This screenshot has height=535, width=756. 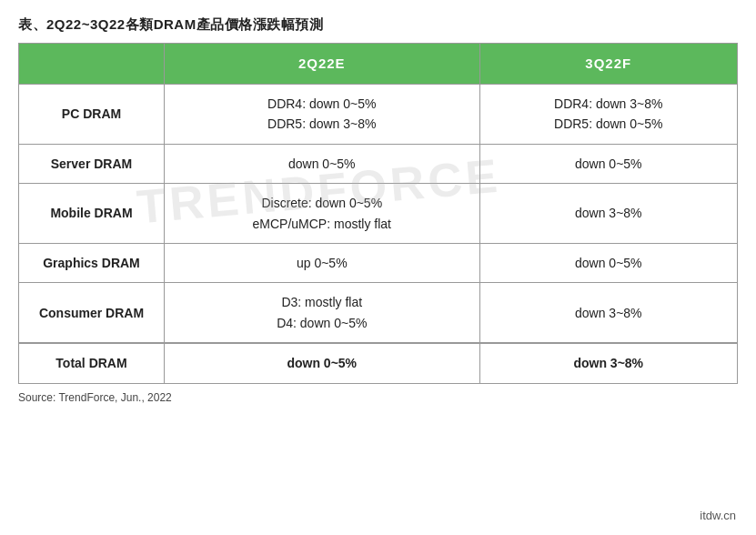 What do you see at coordinates (378, 398) in the screenshot?
I see `footer-source: Source: TrendForce, Jun., 2022` at bounding box center [378, 398].